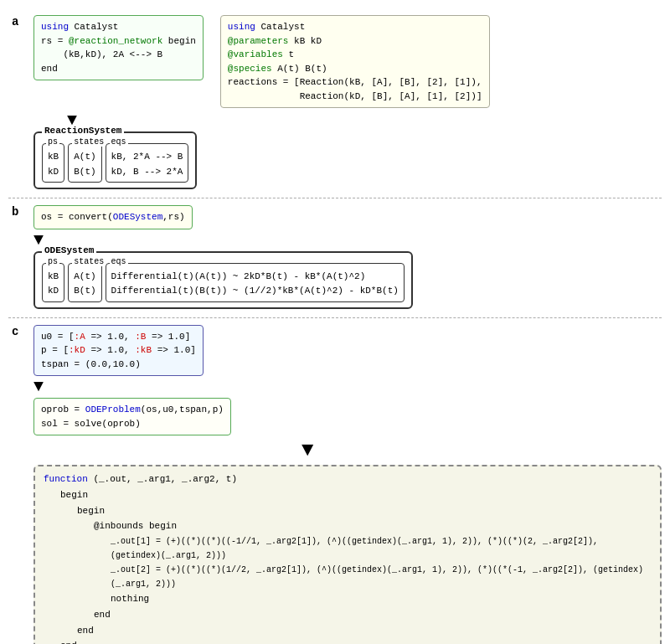 Image resolution: width=670 pixels, height=644 pixels. I want to click on ode-inner-row: ps kB kD states A(t) B(t) eqs, so click(223, 283).